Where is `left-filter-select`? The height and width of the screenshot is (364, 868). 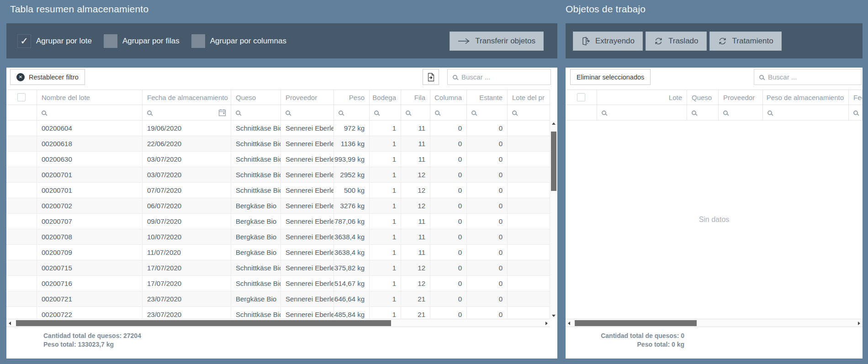
left-filter-select is located at coordinates (22, 112).